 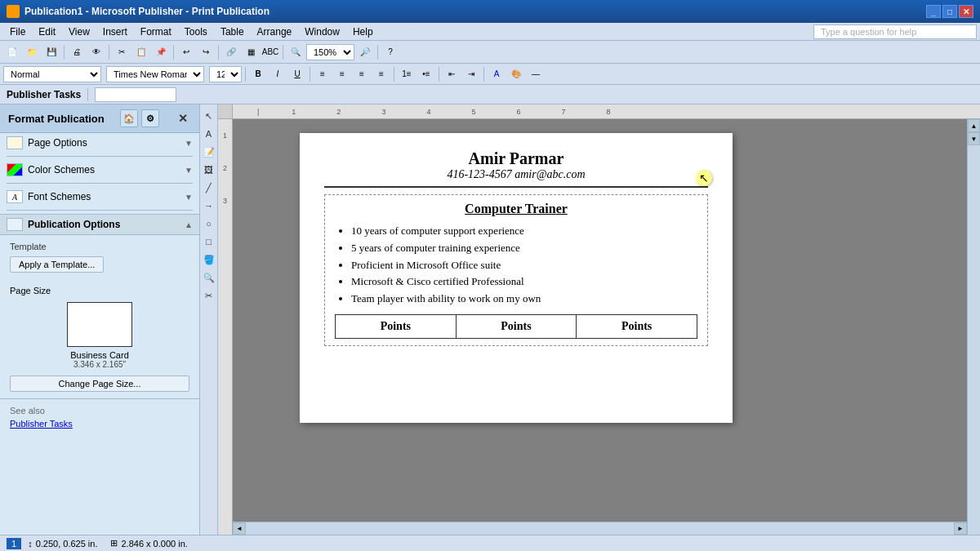 What do you see at coordinates (114, 544) in the screenshot?
I see `status-coord2-icon: ⊞` at bounding box center [114, 544].